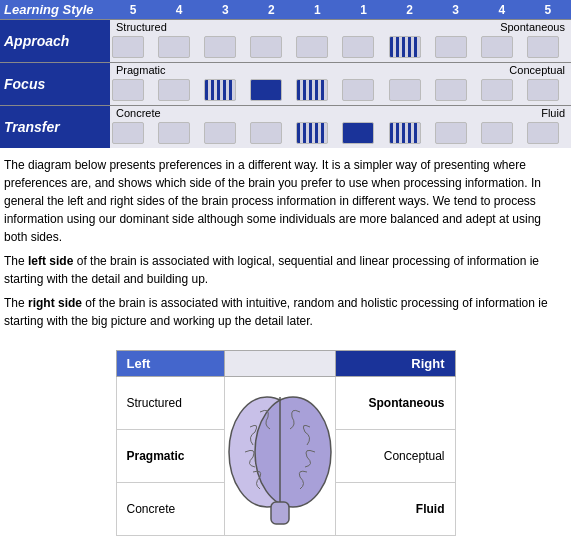 The height and width of the screenshot is (536, 571). Describe the element at coordinates (286, 312) in the screenshot. I see `right-brain-text: The right side of the brain is associate…` at that location.